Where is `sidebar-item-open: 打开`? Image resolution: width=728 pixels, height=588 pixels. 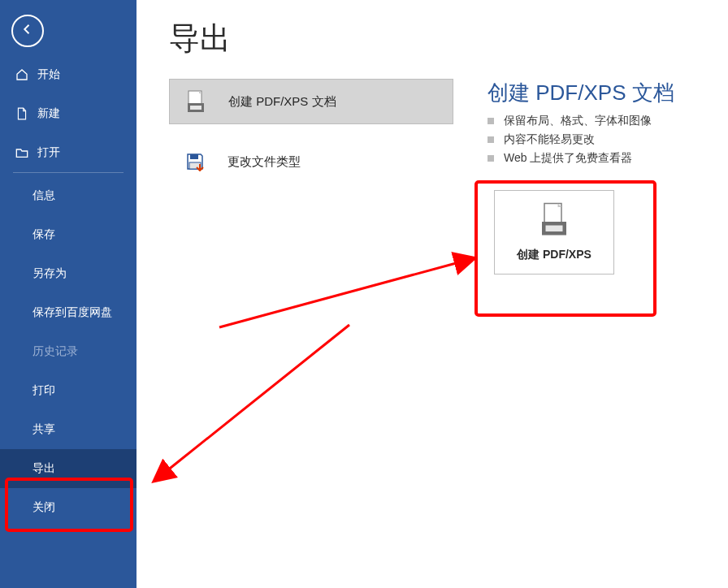 sidebar-item-open: 打开 is located at coordinates (68, 153).